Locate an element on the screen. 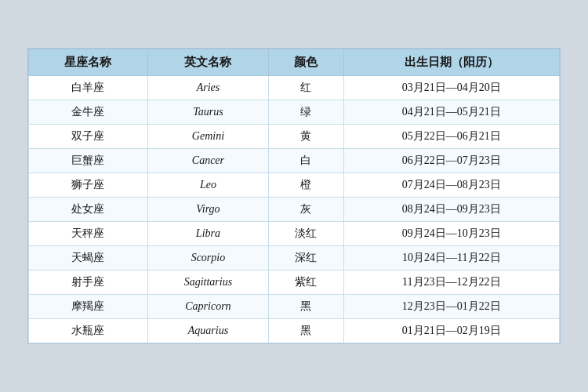 The width and height of the screenshot is (588, 392). cell-r3-c0: 巨蟹座 is located at coordinates (89, 162).